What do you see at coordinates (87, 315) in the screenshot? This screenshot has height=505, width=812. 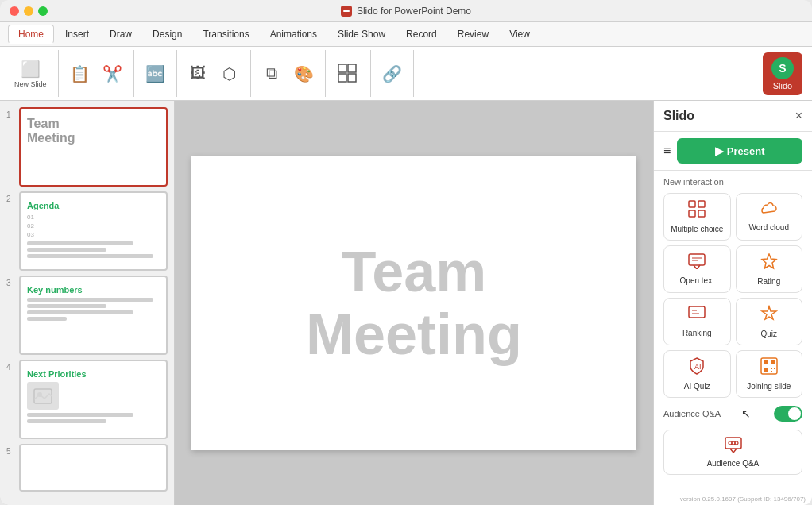 I see `slide-thumb-3: 3 Key numbers` at bounding box center [87, 315].